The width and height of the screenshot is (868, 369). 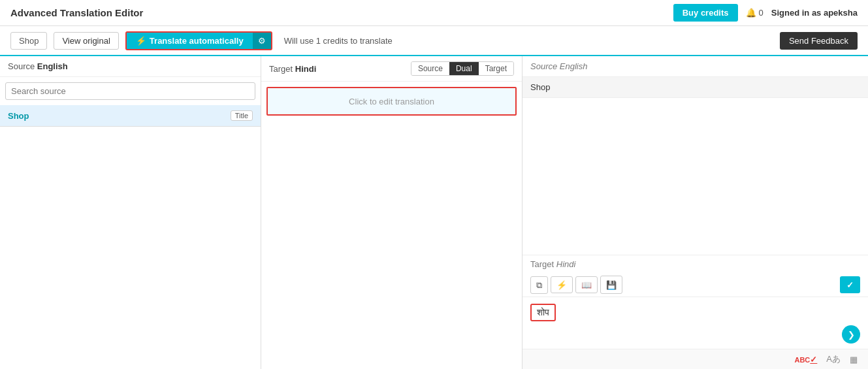 I want to click on lightning-small-icon: ⚡, so click(x=562, y=285).